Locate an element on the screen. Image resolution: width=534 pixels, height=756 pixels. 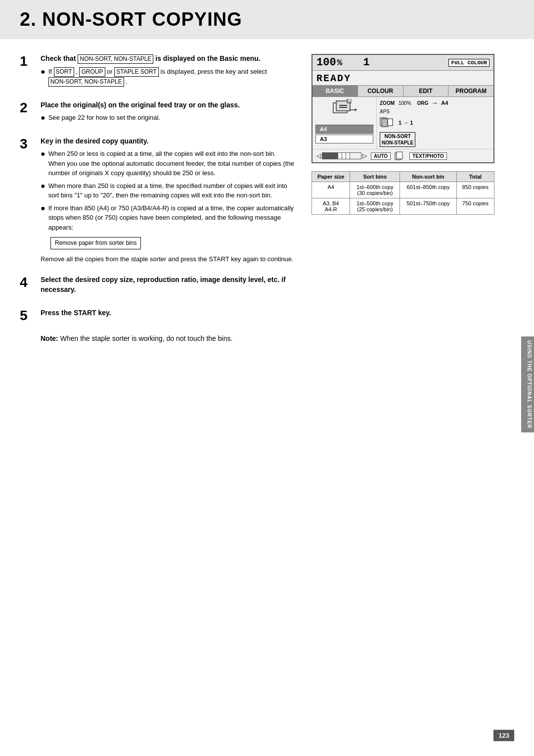
zoom-label: ZOOM is located at coordinates (387, 103).